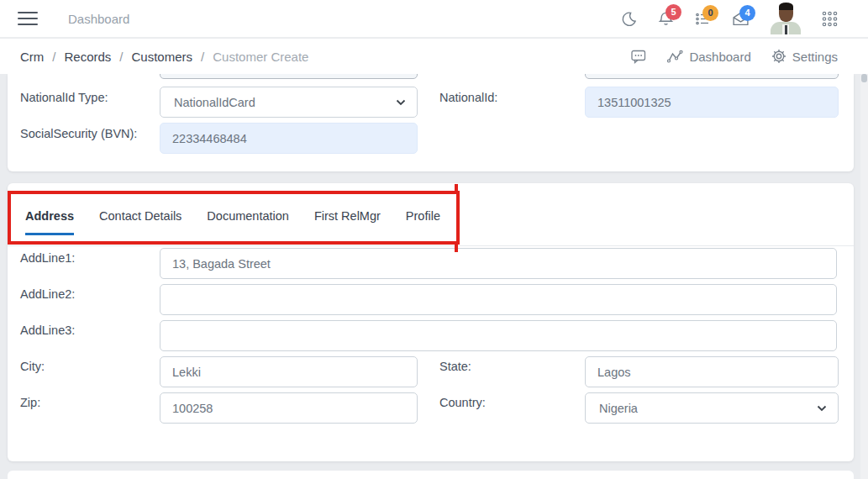  Describe the element at coordinates (434, 18) in the screenshot. I see `top-navbar: Dashboard 5 0 4` at that location.